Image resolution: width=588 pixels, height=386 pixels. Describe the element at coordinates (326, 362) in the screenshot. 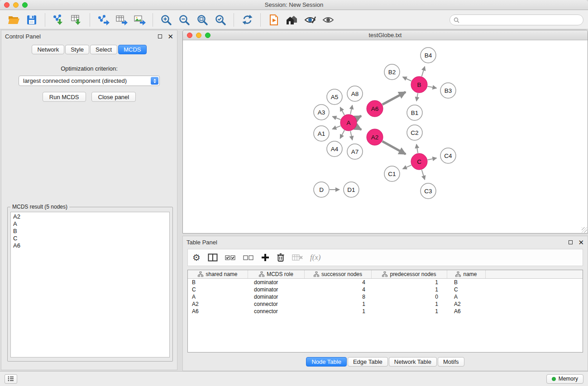

I see `tab-node-table: Node Table` at that location.